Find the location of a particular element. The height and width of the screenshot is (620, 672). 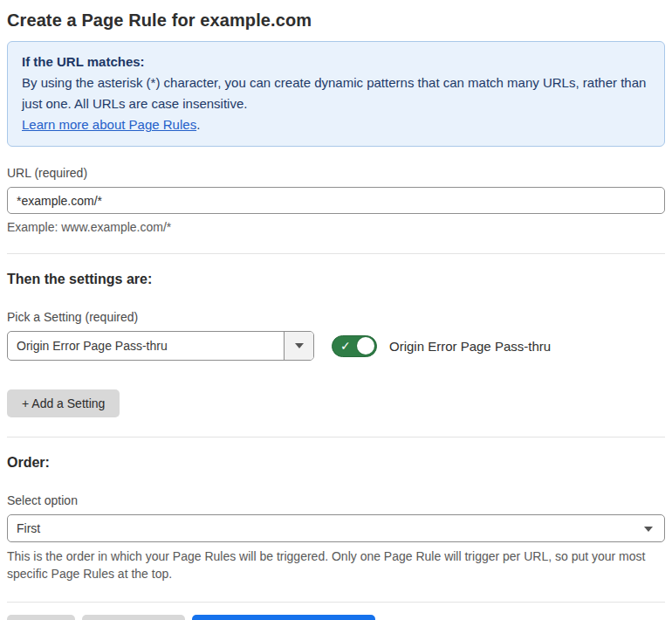

check-icon: ✓ is located at coordinates (346, 346).